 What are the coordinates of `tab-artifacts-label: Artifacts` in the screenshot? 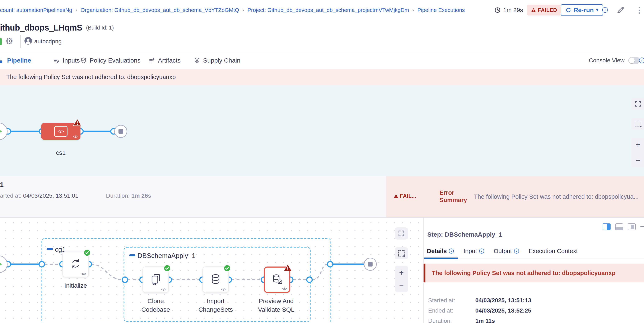 It's located at (169, 61).